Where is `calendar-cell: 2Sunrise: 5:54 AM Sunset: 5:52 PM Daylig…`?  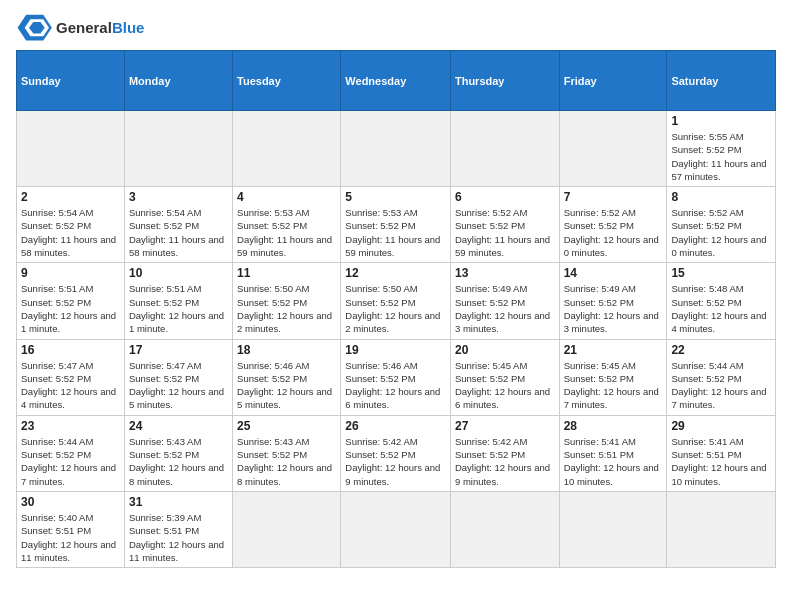 calendar-cell: 2Sunrise: 5:54 AM Sunset: 5:52 PM Daylig… is located at coordinates (71, 225).